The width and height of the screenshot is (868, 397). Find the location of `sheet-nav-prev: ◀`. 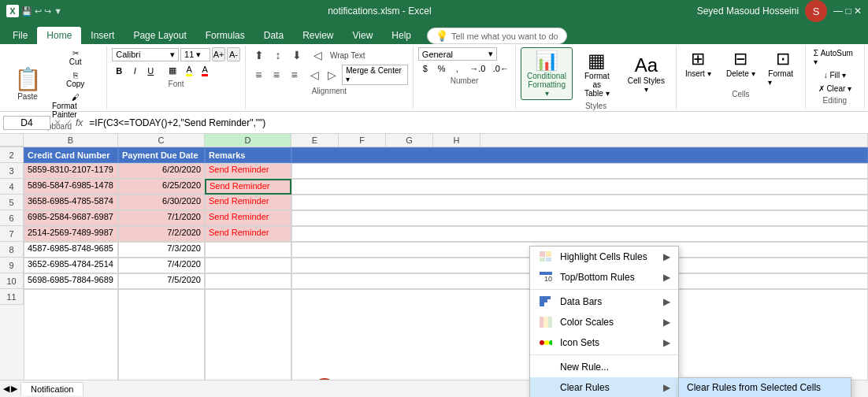

sheet-nav-prev: ◀ is located at coordinates (6, 389).